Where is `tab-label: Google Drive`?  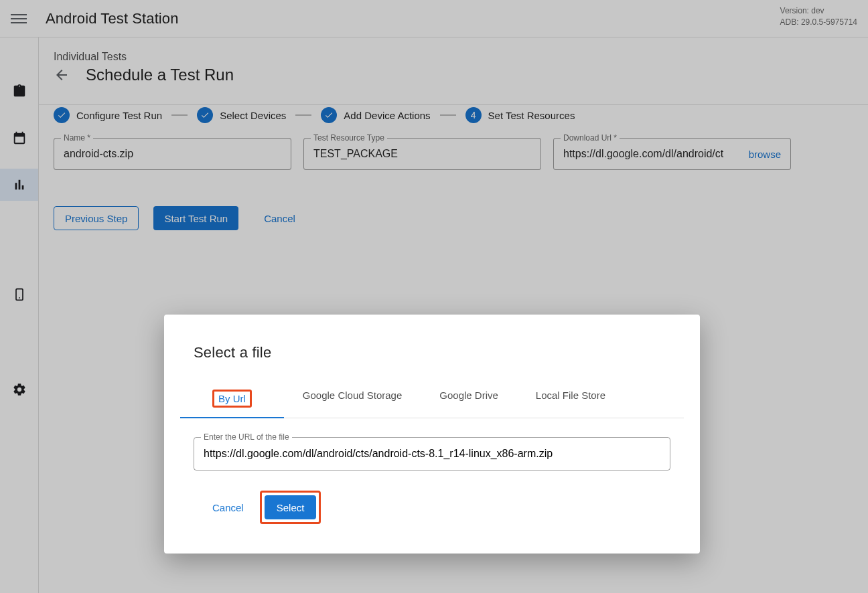
tab-label: Google Drive is located at coordinates (469, 395).